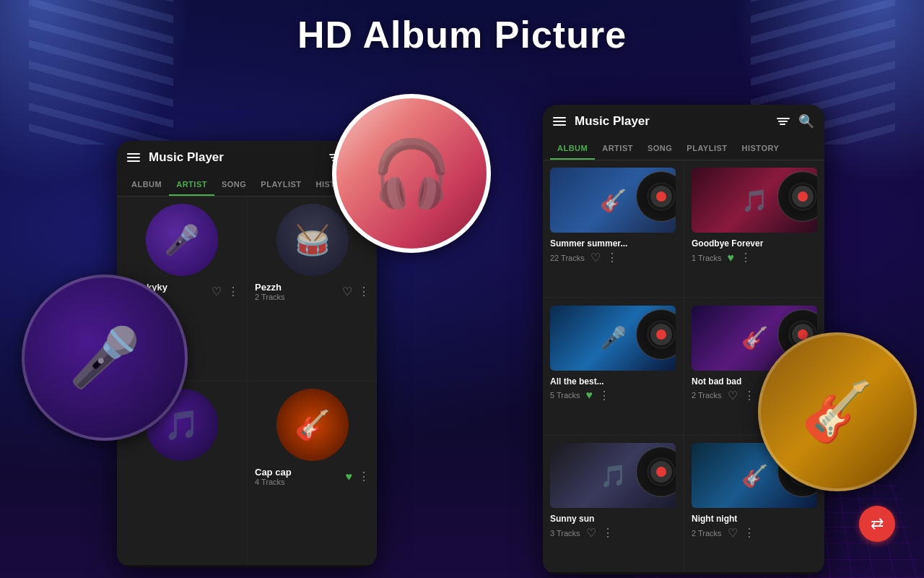 Image resolution: width=924 pixels, height=578 pixels. I want to click on notbad-like-button: ♡, so click(733, 396).